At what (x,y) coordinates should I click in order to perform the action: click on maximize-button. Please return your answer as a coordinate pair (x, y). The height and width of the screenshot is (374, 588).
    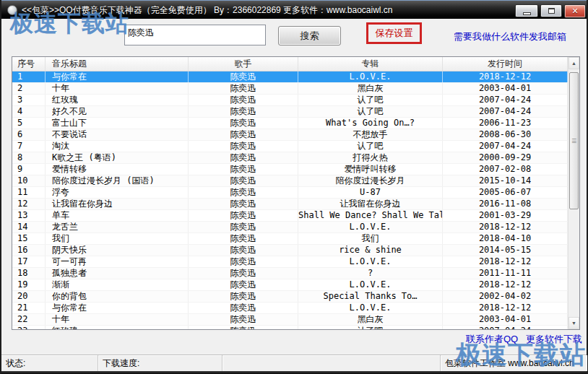
    Looking at the image, I should click on (551, 11).